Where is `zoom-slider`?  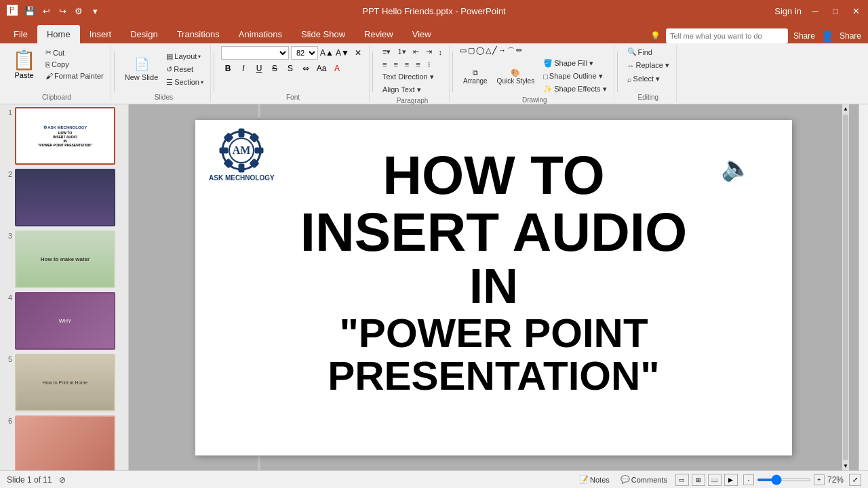 zoom-slider is located at coordinates (784, 480).